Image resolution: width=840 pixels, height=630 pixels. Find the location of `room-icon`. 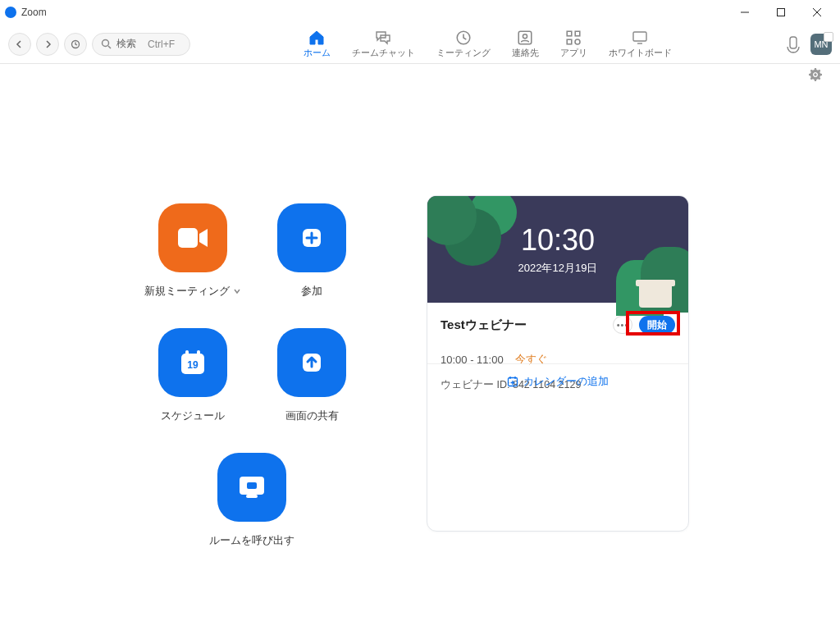

room-icon is located at coordinates (252, 487).